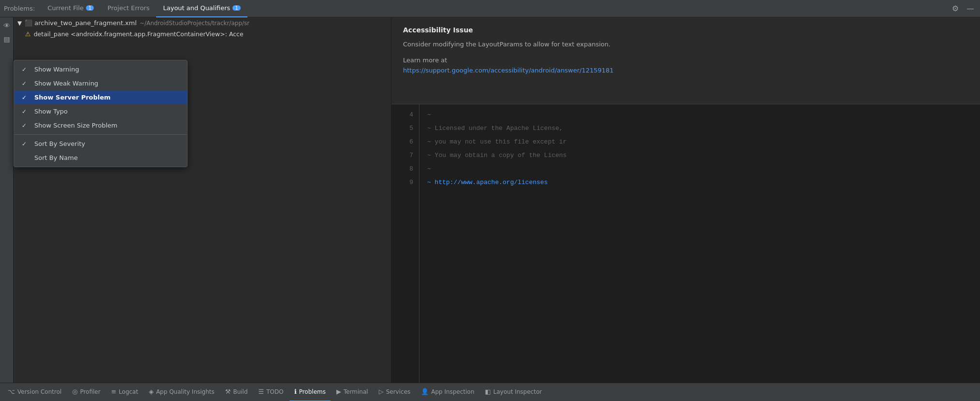  Describe the element at coordinates (514, 392) in the screenshot. I see `bottom-tab-layout-inspector: ◧ Layout Inspector` at that location.